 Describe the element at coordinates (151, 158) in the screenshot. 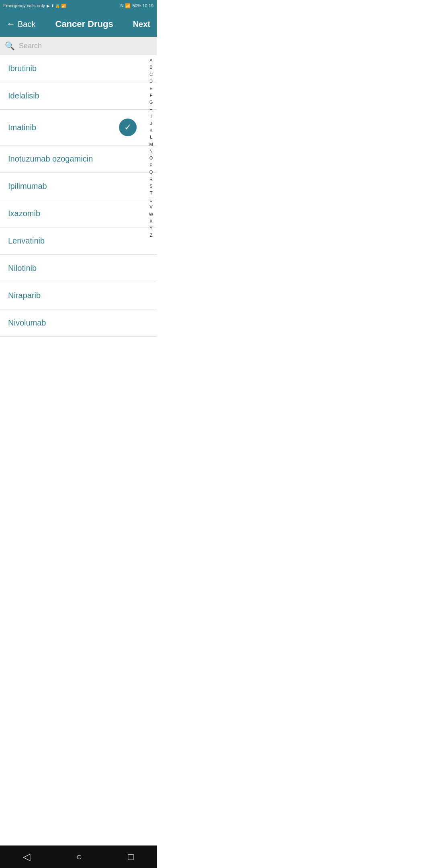

I see `alpha-letter-o: O` at that location.